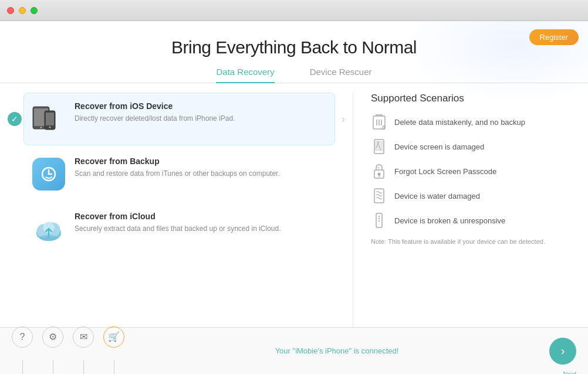 This screenshot has width=588, height=374. Describe the element at coordinates (114, 351) in the screenshot. I see `purchase-item: 🛒 Purchase` at that location.